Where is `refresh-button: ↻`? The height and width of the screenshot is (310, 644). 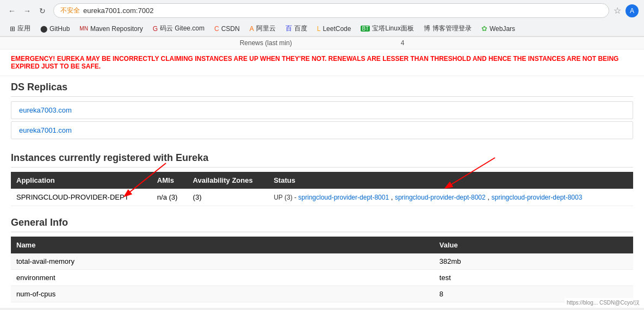
refresh-button: ↻ is located at coordinates (42, 11).